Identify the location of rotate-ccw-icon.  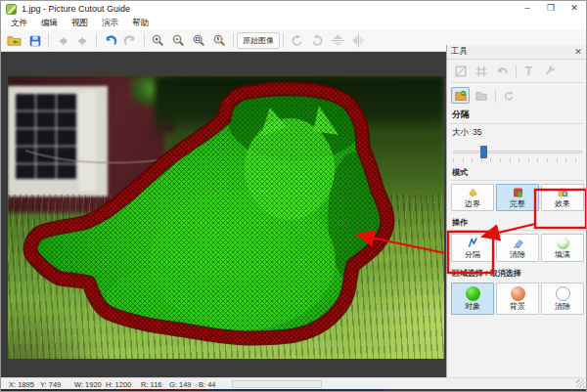
(297, 41).